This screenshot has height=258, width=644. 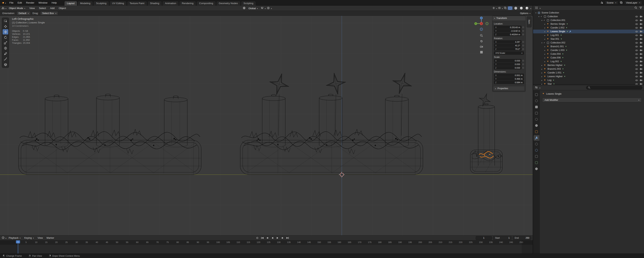 What do you see at coordinates (508, 60) in the screenshot?
I see `scale-x-field: X0.033` at bounding box center [508, 60].